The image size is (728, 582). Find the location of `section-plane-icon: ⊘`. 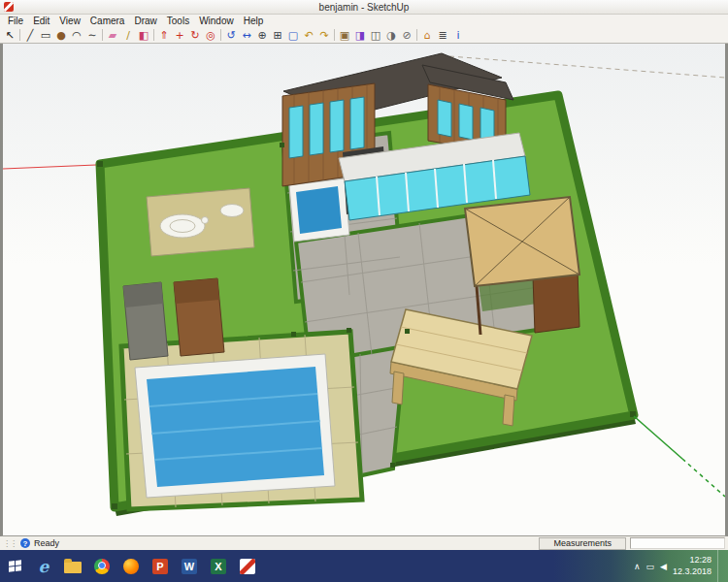

section-plane-icon: ⊘ is located at coordinates (407, 35).